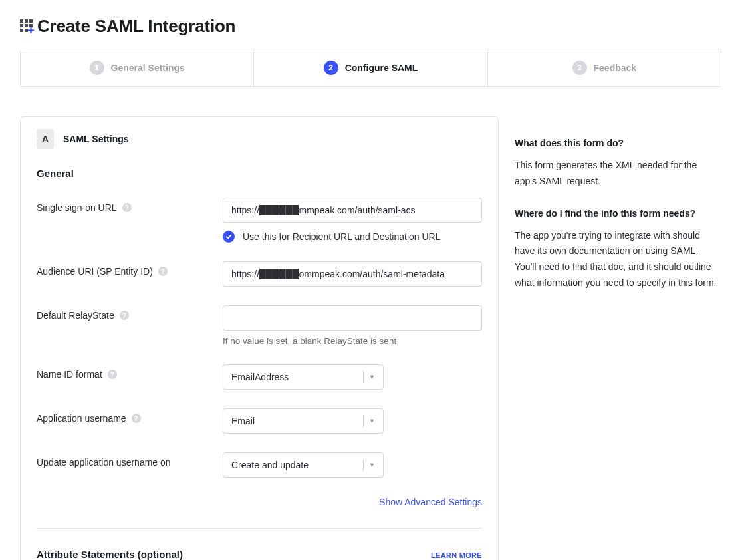  I want to click on name-id-format-label: Name ID format, so click(69, 374).